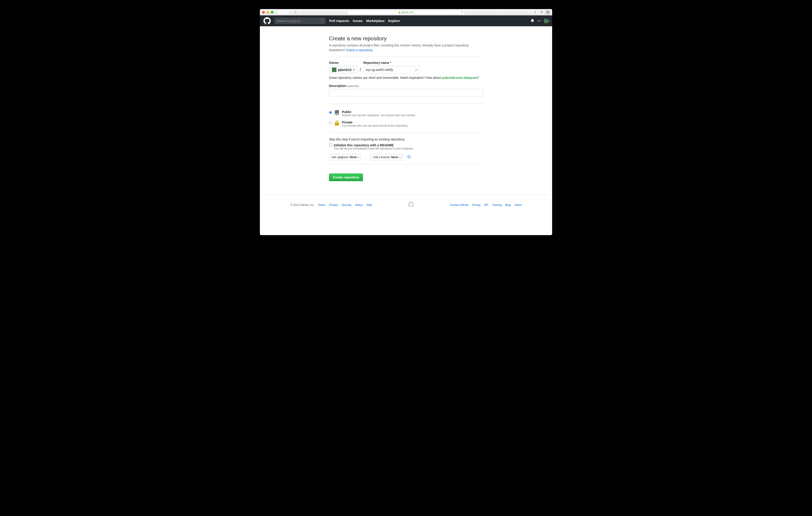  I want to click on gitignore-label: Add .gitignore:, so click(340, 157).